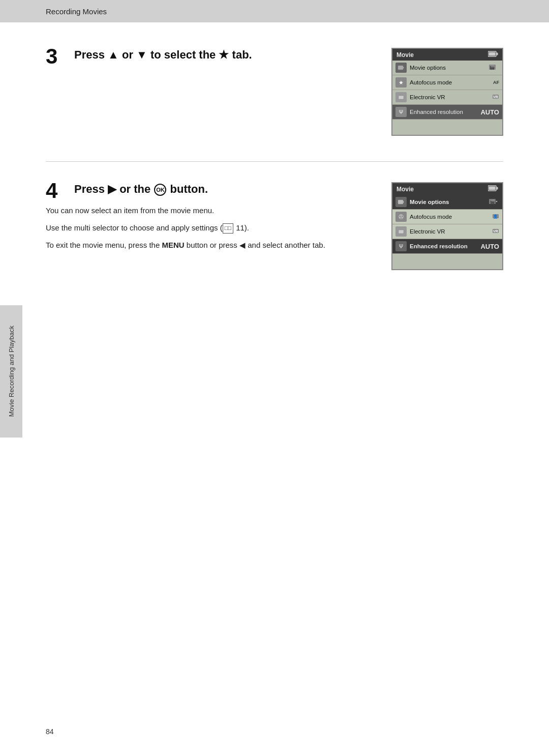 The width and height of the screenshot is (549, 756). What do you see at coordinates (208, 211) in the screenshot?
I see `step4-desc1: You can now select an item from the movi…` at bounding box center [208, 211].